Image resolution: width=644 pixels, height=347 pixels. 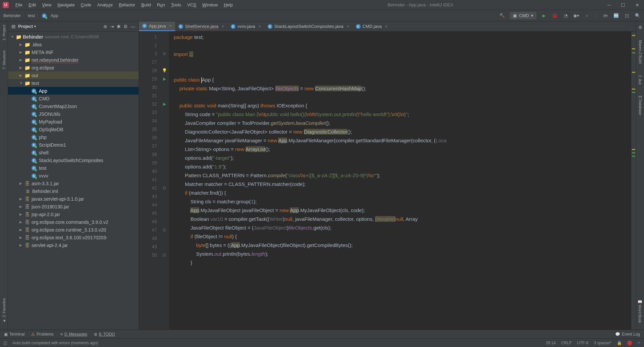 What do you see at coordinates (112, 27) in the screenshot?
I see `collapse-icon: ⇥` at bounding box center [112, 27].